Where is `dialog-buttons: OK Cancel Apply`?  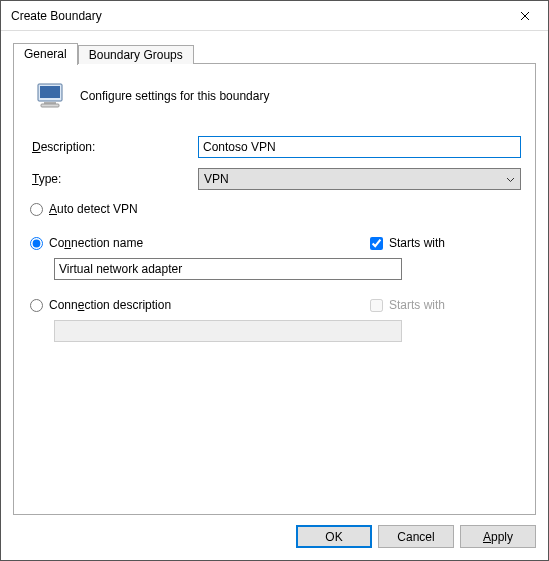 dialog-buttons: OK Cancel Apply is located at coordinates (274, 538).